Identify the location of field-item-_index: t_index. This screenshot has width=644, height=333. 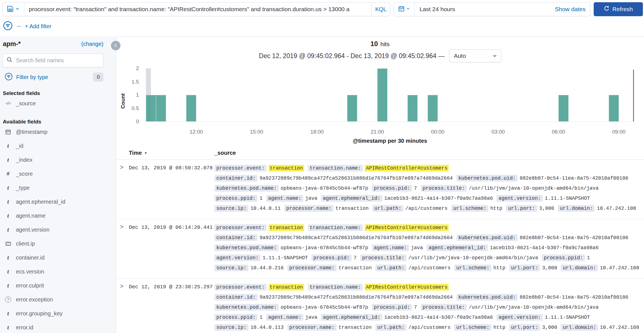
(53, 160).